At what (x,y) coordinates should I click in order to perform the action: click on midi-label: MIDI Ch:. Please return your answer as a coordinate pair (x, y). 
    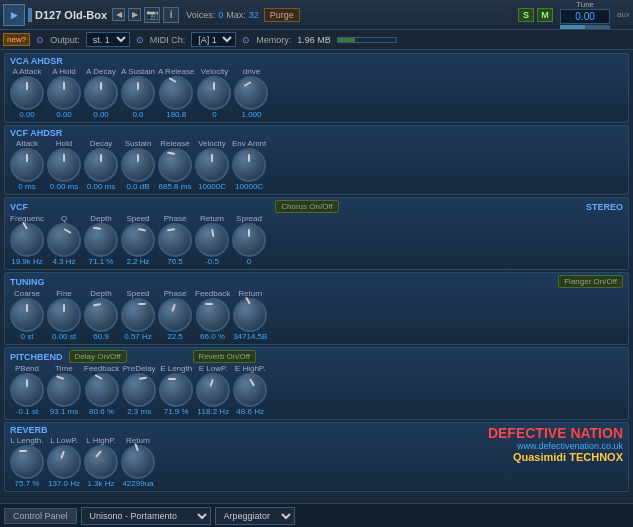
    Looking at the image, I should click on (168, 40).